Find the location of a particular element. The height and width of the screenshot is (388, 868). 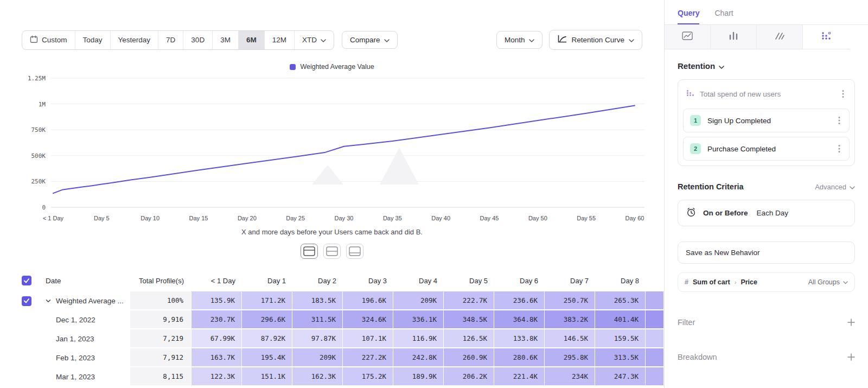

retention-value-cell: 97.87K is located at coordinates (318, 339).